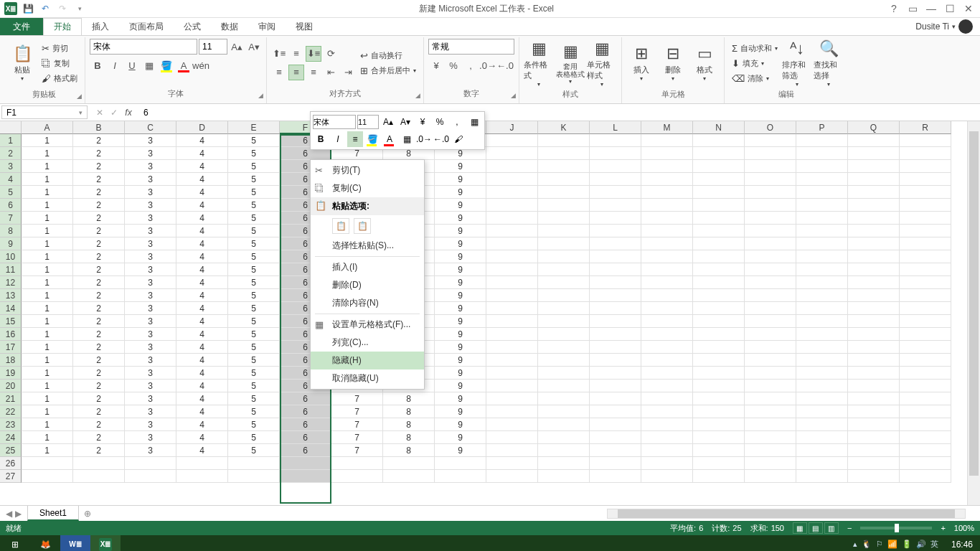  What do you see at coordinates (237, 47) in the screenshot?
I see `increase-font-icon: A▴` at bounding box center [237, 47].